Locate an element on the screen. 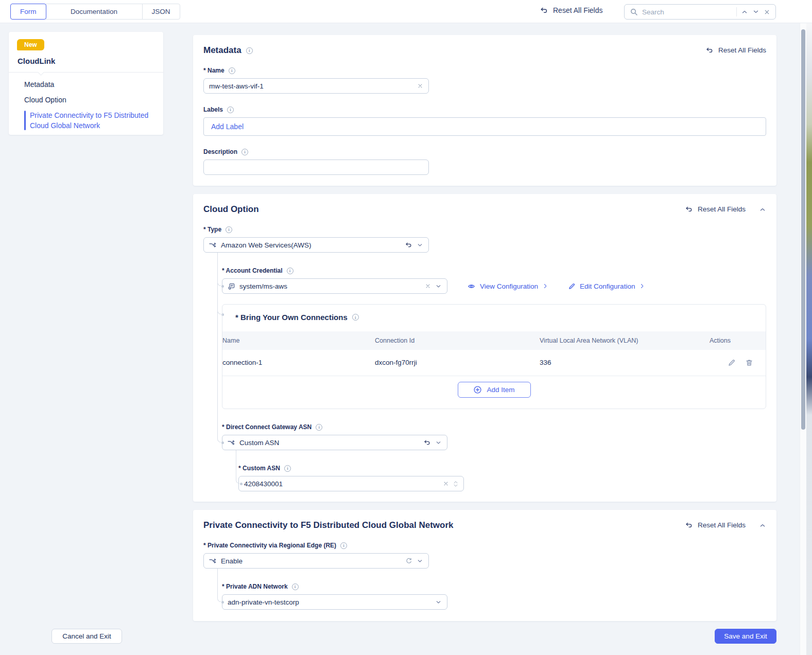 The image size is (812, 655). add-label-button: Add Label is located at coordinates (228, 127).